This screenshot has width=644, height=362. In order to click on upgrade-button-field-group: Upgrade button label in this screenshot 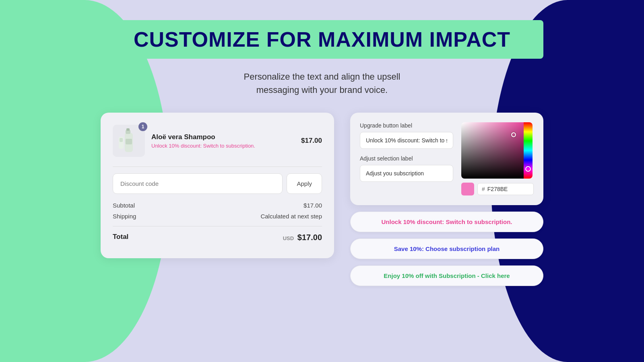, I will do `click(407, 136)`.